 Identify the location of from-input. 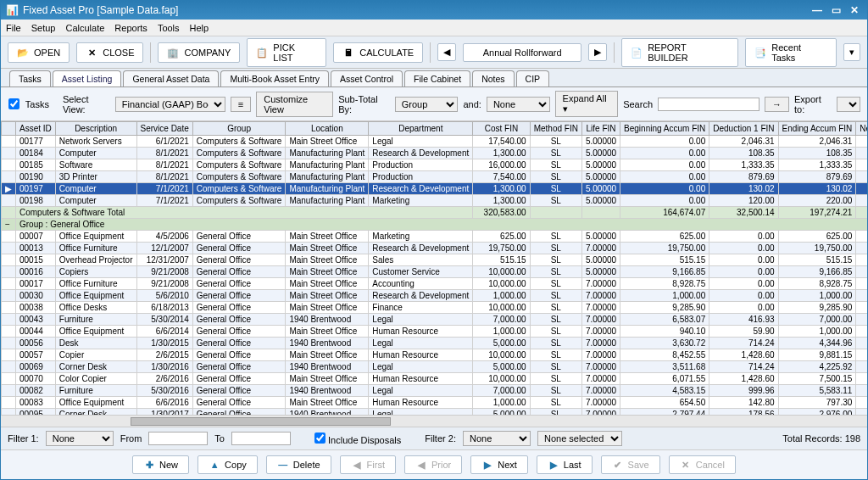
(178, 438).